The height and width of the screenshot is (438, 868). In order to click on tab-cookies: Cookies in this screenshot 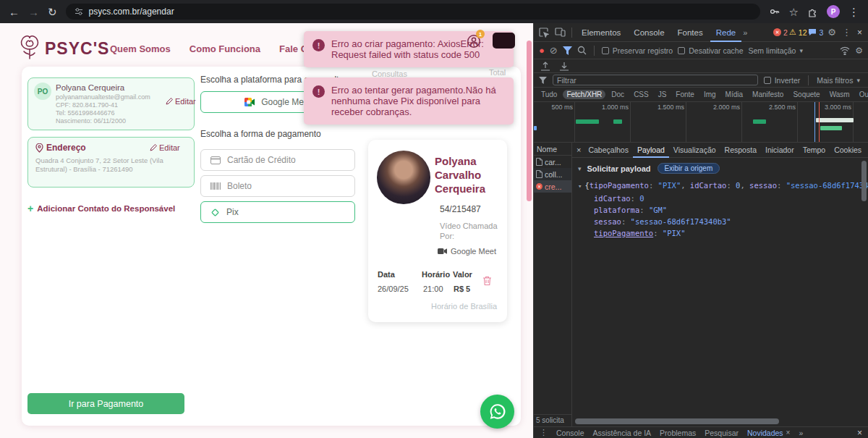, I will do `click(848, 151)`.